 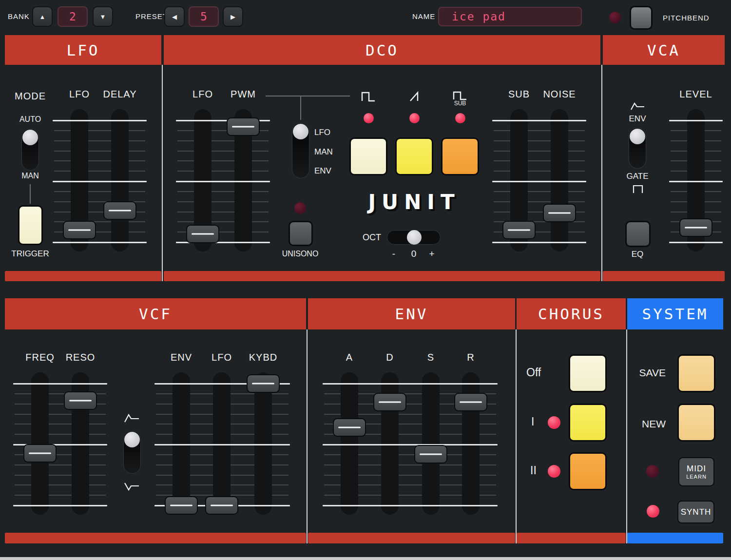 I want to click on oct-zero-label: 0, so click(x=414, y=254).